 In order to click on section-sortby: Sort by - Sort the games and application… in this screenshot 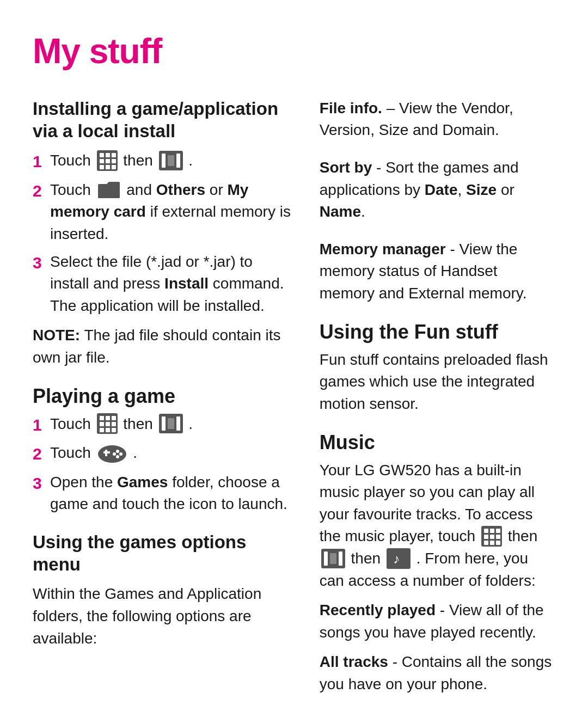, I will do `click(438, 190)`.